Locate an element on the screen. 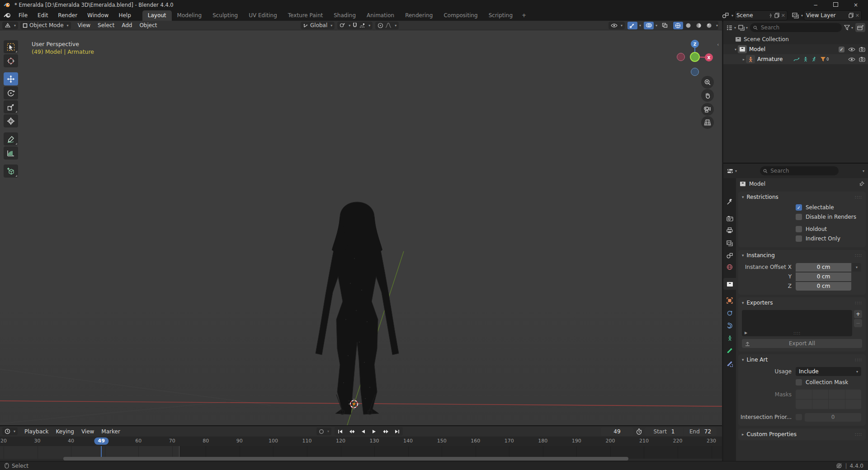  intersection-priority-checkbox is located at coordinates (799, 417).